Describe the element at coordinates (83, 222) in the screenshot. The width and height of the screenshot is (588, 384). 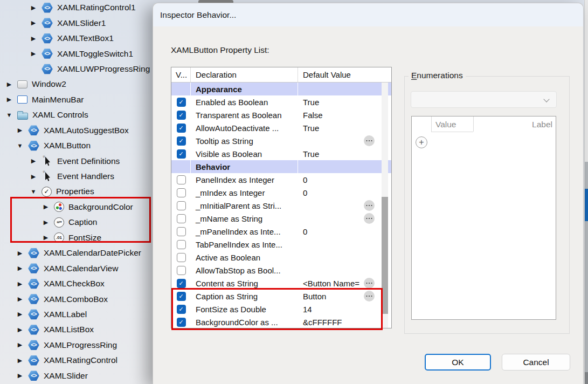
I see `tree-item-label: Caption` at that location.